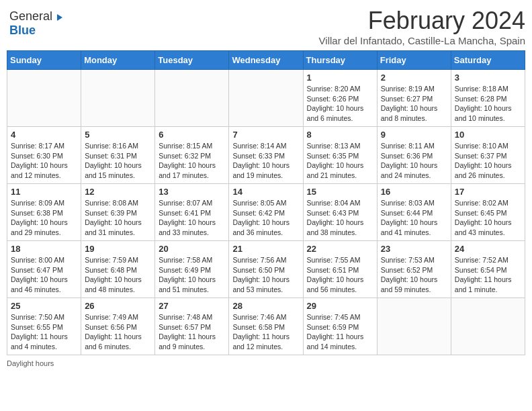 The height and width of the screenshot is (411, 532). Describe the element at coordinates (266, 60) in the screenshot. I see `column-header-wednesday: Wednesday` at that location.